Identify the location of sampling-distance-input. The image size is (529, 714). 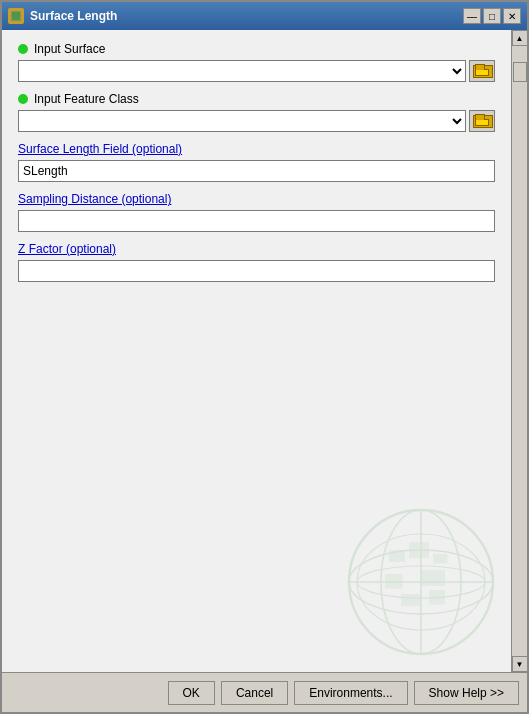
(256, 221).